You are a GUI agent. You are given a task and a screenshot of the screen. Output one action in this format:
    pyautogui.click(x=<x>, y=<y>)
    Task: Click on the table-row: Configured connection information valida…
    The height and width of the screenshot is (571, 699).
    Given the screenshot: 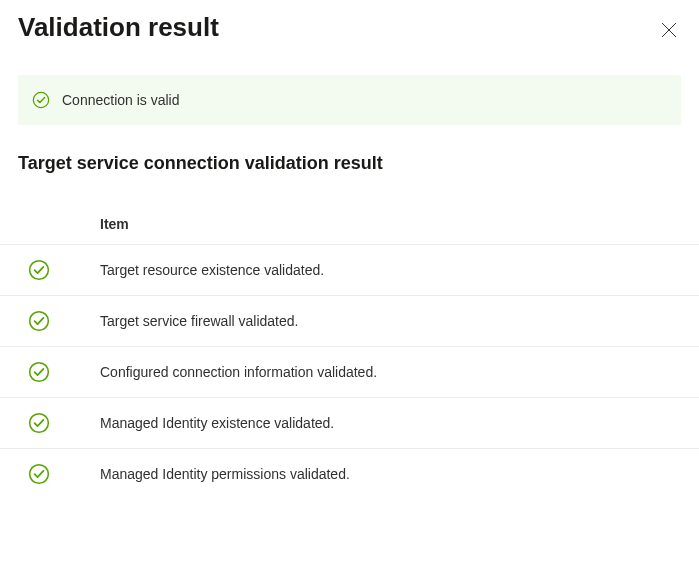 What is the action you would take?
    pyautogui.click(x=350, y=372)
    